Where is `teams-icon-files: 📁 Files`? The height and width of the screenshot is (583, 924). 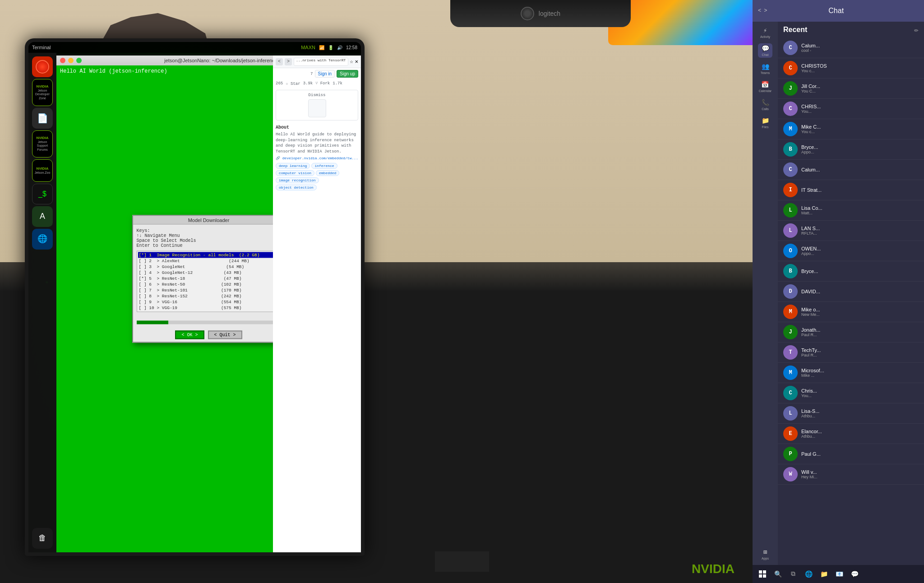
teams-icon-files: 📁 Files is located at coordinates (765, 123).